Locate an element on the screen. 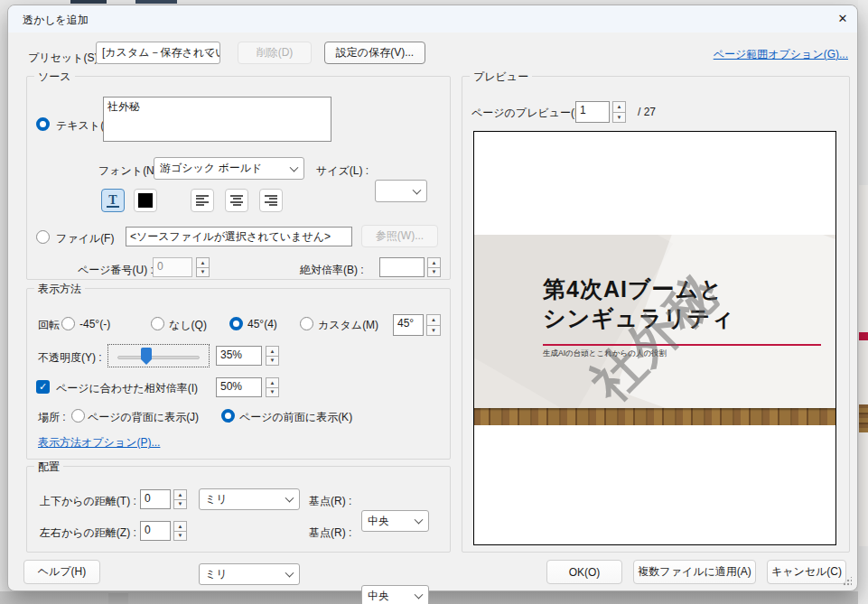  background-document-edge is located at coordinates (863, 366).